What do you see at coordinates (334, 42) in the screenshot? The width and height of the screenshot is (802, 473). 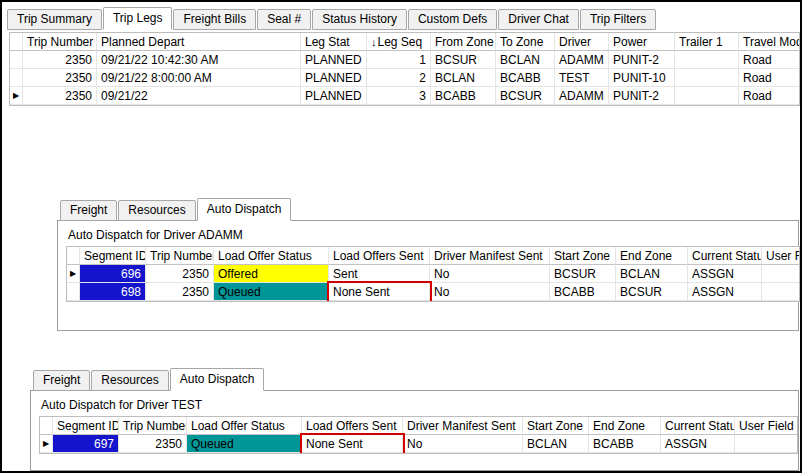 I see `col-leg-stat: Leg Stat` at bounding box center [334, 42].